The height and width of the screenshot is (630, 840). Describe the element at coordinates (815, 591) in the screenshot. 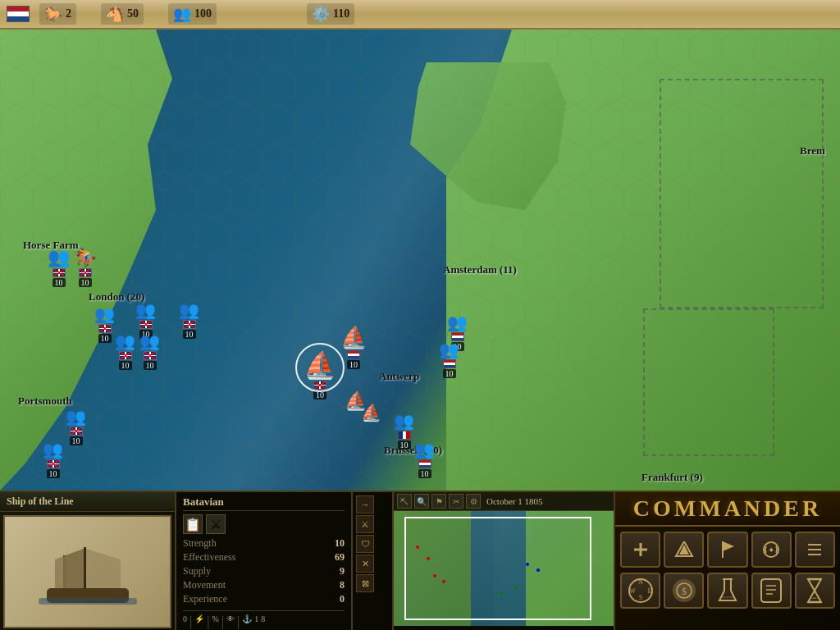

I see `hourglass-btn` at that location.